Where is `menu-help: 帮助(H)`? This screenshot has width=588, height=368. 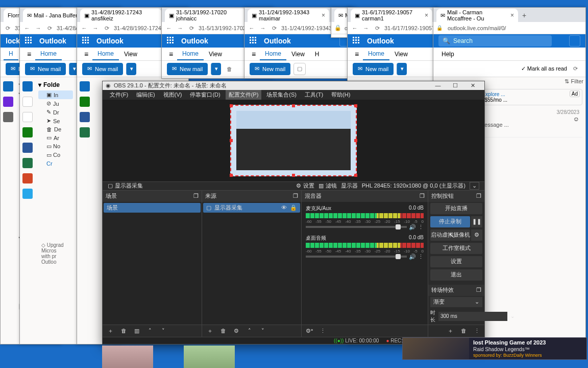 menu-help: 帮助(H) is located at coordinates (341, 95).